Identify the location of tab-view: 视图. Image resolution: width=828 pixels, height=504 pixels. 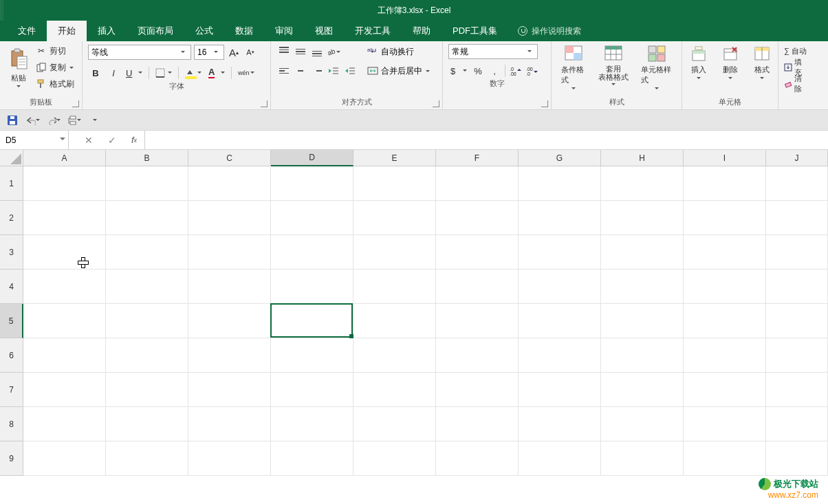
(324, 31).